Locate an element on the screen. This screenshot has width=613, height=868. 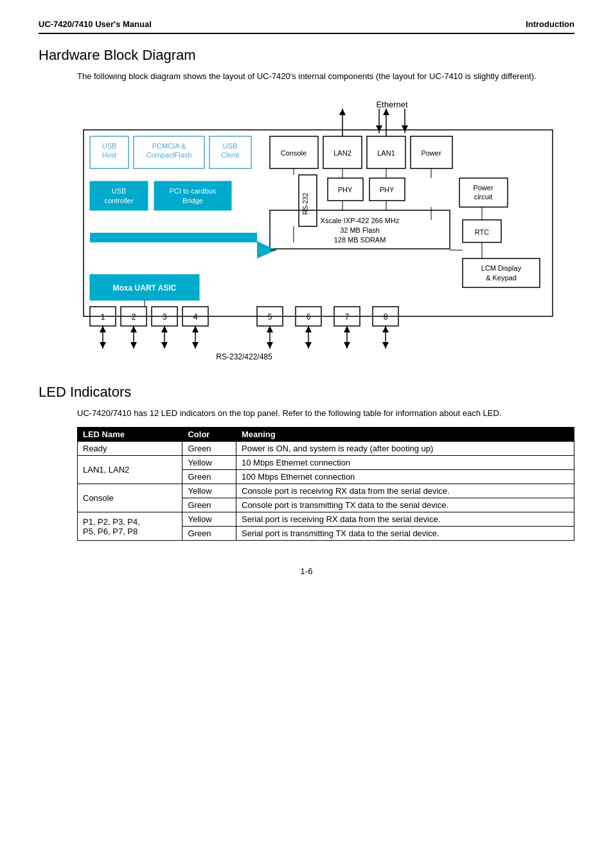
led-meaning-cell: Serial port is transmitting TX data to t… is located at coordinates (405, 534).